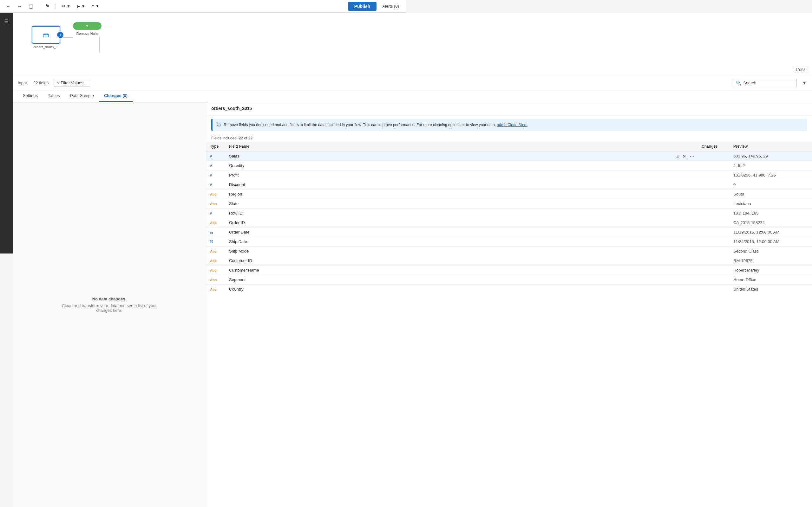 Image resolution: width=812 pixels, height=507 pixels. What do you see at coordinates (19, 6) in the screenshot?
I see `forward-button: →` at bounding box center [19, 6].